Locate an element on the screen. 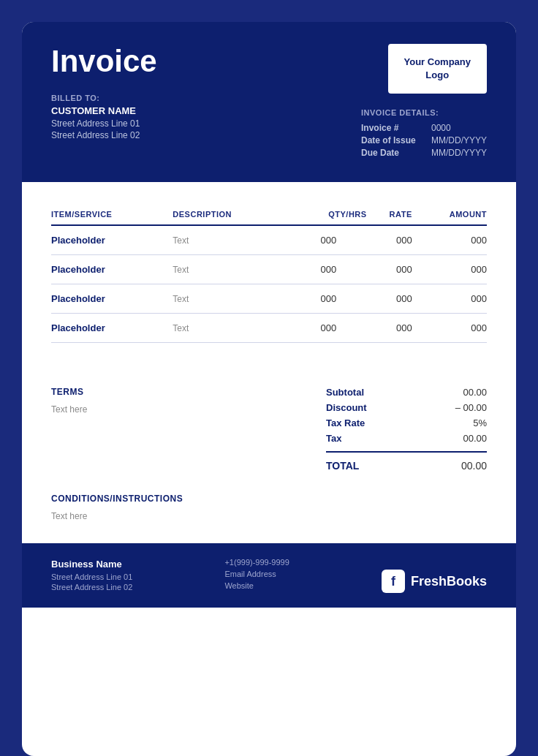  freshbooks-icon: f is located at coordinates (393, 581).